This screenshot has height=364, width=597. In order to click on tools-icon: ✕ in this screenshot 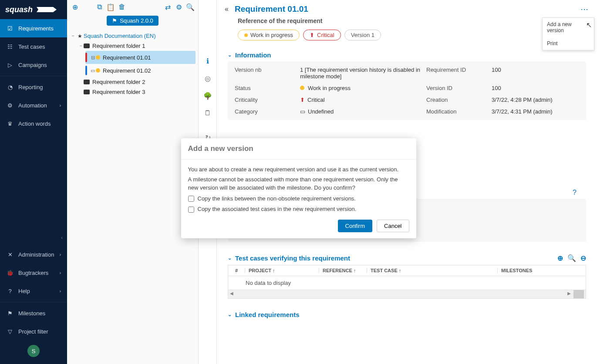, I will do `click(10, 254)`.